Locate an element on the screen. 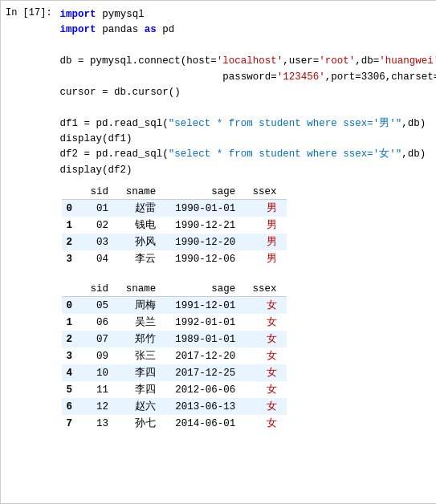 Image resolution: width=436 pixels, height=504 pixels. code-text: db = pymysql.connect(host= is located at coordinates (138, 61).